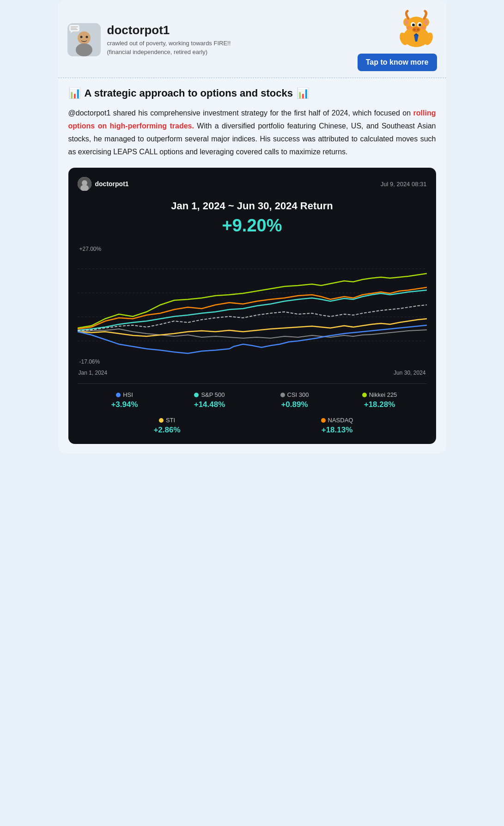 This screenshot has width=504, height=826. Describe the element at coordinates (252, 225) in the screenshot. I see `chart-return: +9.20%` at that location.